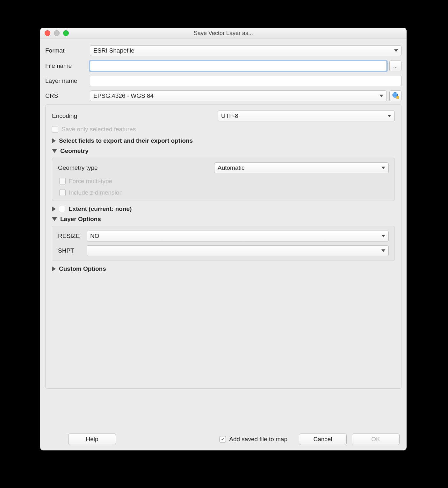 The width and height of the screenshot is (448, 488). I want to click on layer-name-label: Layer name, so click(68, 81).